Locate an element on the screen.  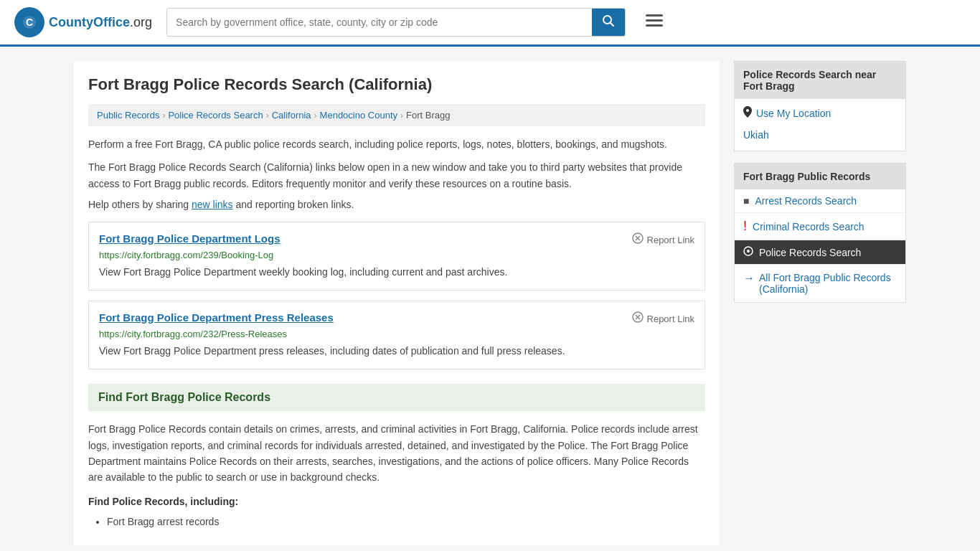
find-section-header: Find Fort Bragg Police Records is located at coordinates (397, 397).